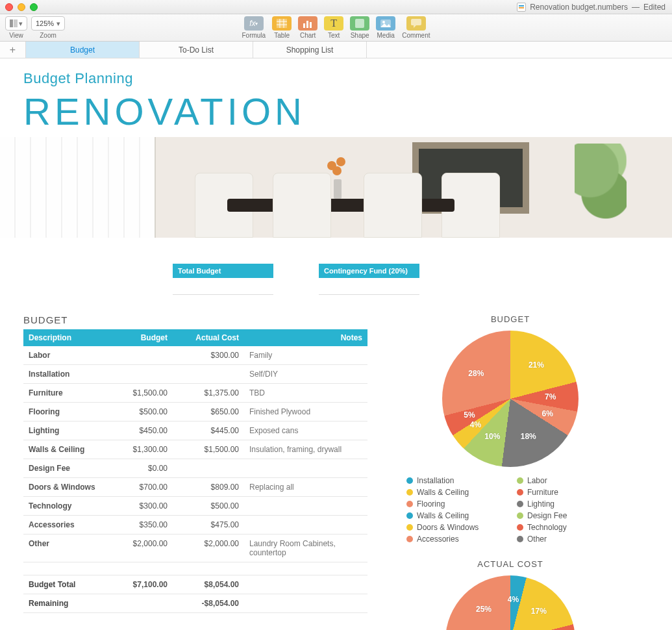 Image resolution: width=672 pixels, height=630 pixels. I want to click on media-icon, so click(386, 23).